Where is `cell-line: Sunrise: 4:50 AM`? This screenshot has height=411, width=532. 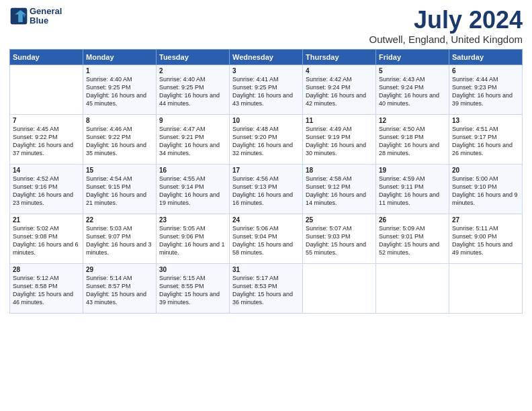
cell-line: Sunrise: 4:50 AM is located at coordinates (412, 129).